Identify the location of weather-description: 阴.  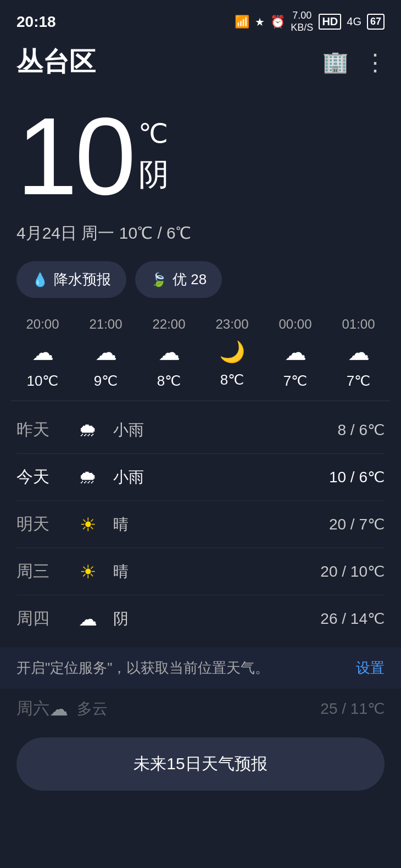
(154, 175).